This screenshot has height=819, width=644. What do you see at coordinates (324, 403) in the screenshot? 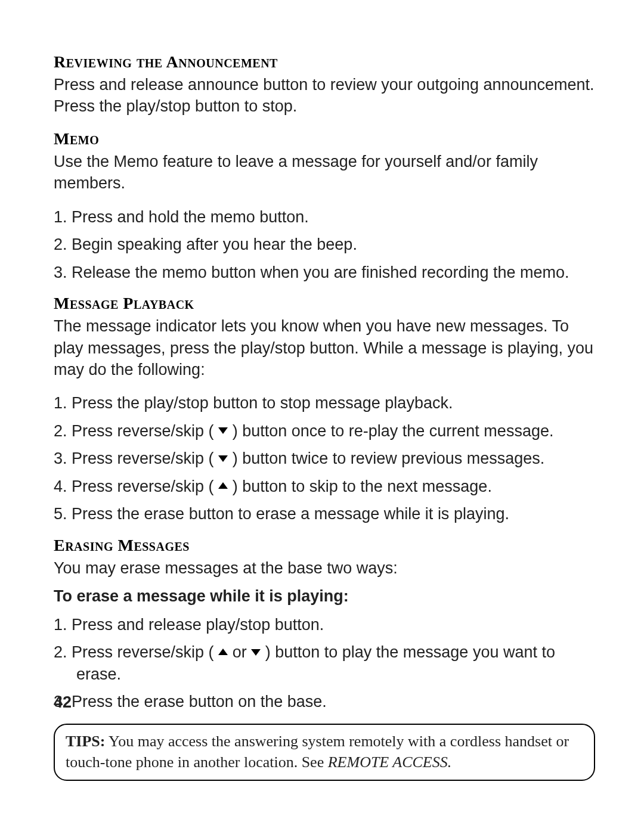
I see `list-item: Press the play/stop button to stop messa…` at bounding box center [324, 403].